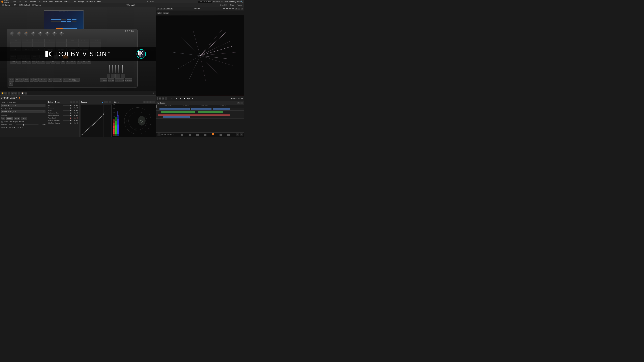 This screenshot has height=362, width=644. What do you see at coordinates (16, 45) in the screenshot?
I see `sends-btn: SENDS` at bounding box center [16, 45].